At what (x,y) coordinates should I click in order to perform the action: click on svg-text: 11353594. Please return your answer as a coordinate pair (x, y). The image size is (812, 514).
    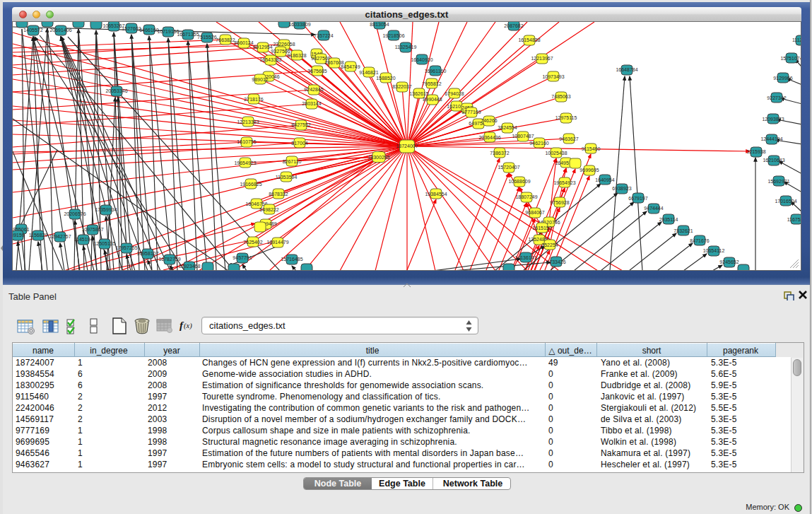
    Looking at the image, I should click on (287, 177).